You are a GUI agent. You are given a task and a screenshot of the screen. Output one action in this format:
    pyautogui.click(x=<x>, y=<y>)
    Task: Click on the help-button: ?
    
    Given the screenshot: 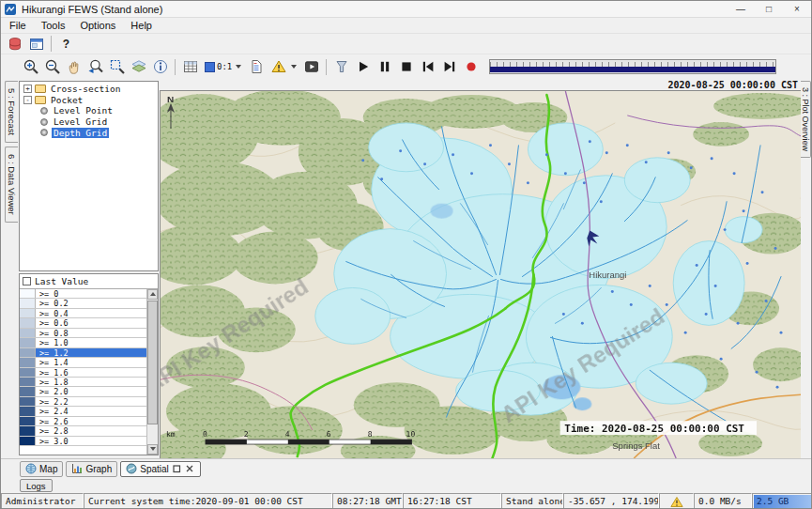 What is the action you would take?
    pyautogui.click(x=66, y=43)
    